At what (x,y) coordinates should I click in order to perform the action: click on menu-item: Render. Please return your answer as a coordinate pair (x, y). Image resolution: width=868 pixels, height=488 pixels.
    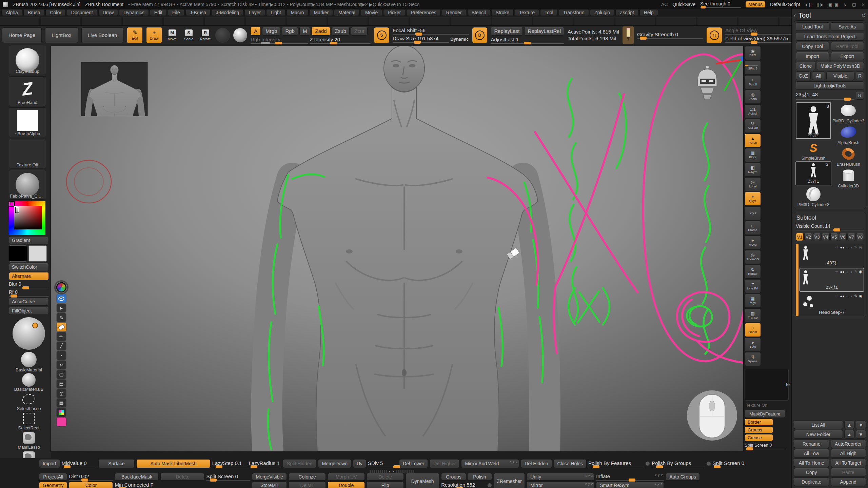
    Looking at the image, I should click on (454, 13).